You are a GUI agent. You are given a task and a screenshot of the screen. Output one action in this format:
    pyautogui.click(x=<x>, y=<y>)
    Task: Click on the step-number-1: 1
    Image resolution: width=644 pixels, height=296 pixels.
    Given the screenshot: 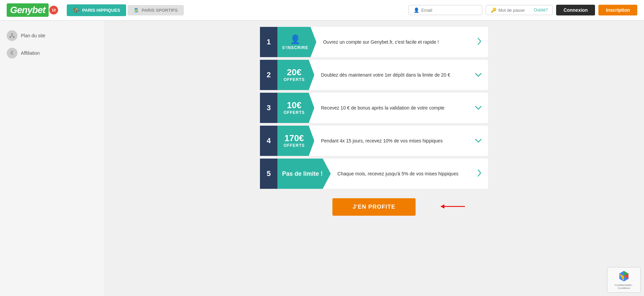 What is the action you would take?
    pyautogui.click(x=269, y=42)
    